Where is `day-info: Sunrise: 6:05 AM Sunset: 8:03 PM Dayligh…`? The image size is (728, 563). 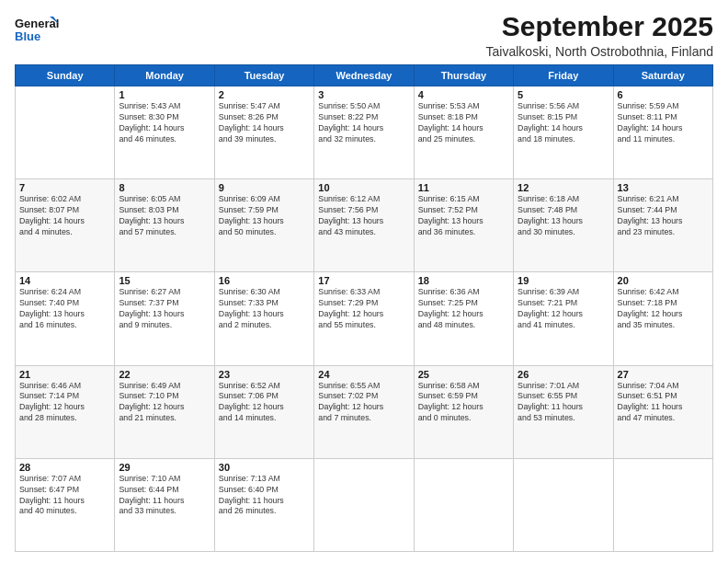
day-info: Sunrise: 6:05 AM Sunset: 8:03 PM Dayligh… is located at coordinates (164, 216).